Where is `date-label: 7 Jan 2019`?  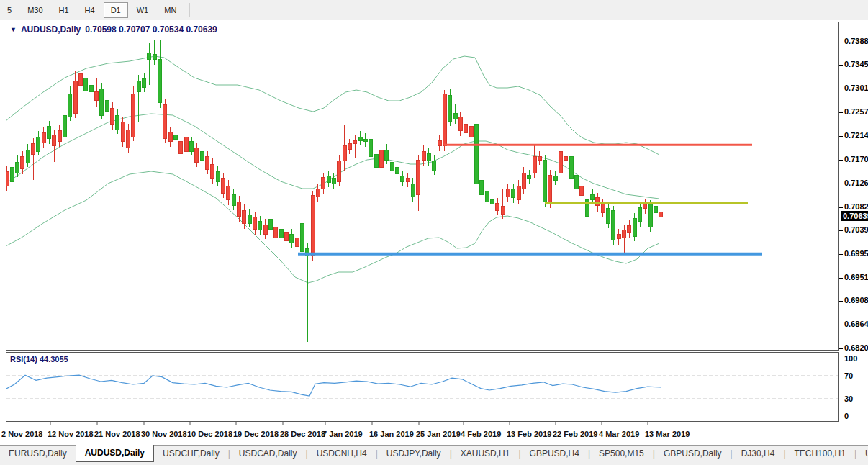
date-label: 7 Jan 2019 is located at coordinates (343, 434).